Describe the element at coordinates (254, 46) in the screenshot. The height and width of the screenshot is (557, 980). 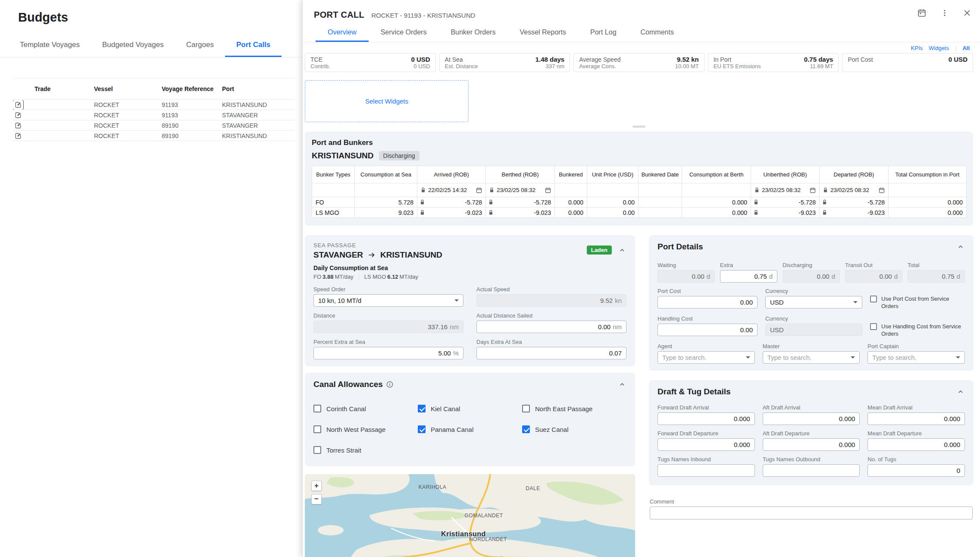
I see `tab-port-calls: Port Calls` at that location.